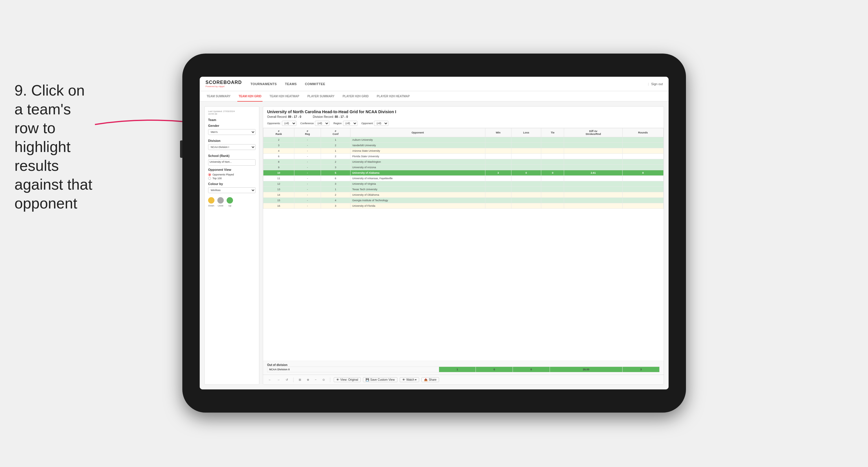 Image resolution: width=868 pixels, height=467 pixels. Describe the element at coordinates (232, 120) in the screenshot. I see `team-label: Team` at that location.